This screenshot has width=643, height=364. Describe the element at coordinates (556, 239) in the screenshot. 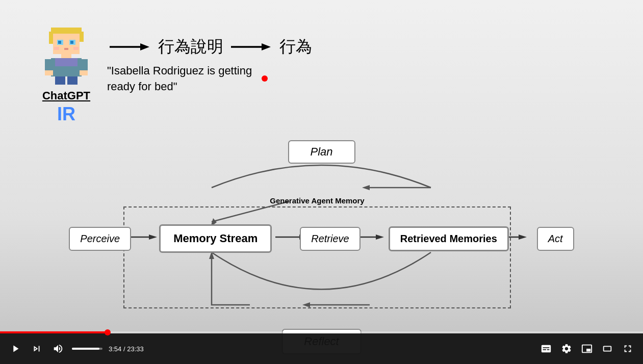

I see `act-box: Act` at that location.